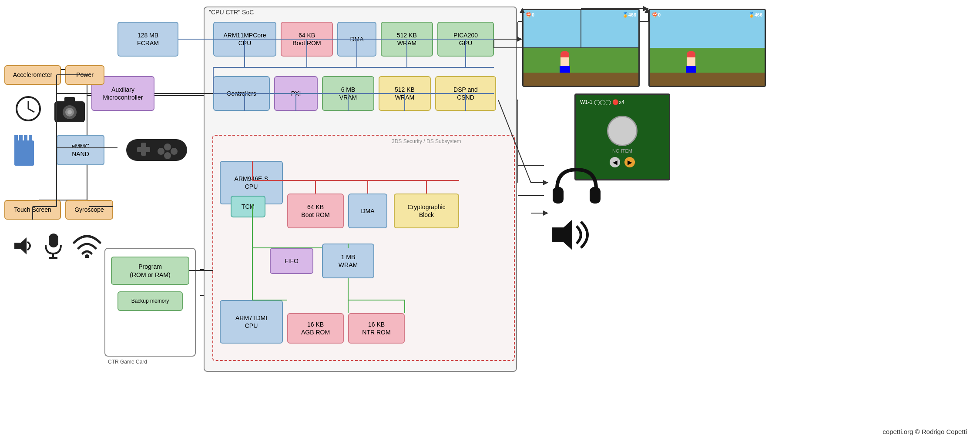 Image resolution: width=980 pixels, height=444 pixels. Describe the element at coordinates (925, 431) in the screenshot. I see `copyright-text: copetti.org © Rodrigo Copetti` at that location.